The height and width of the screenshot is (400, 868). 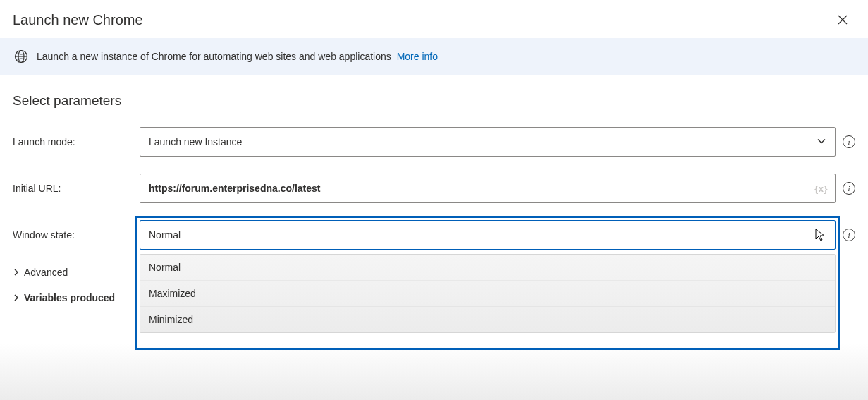 What do you see at coordinates (488, 293) in the screenshot?
I see `option-maximized: Maximized` at bounding box center [488, 293].